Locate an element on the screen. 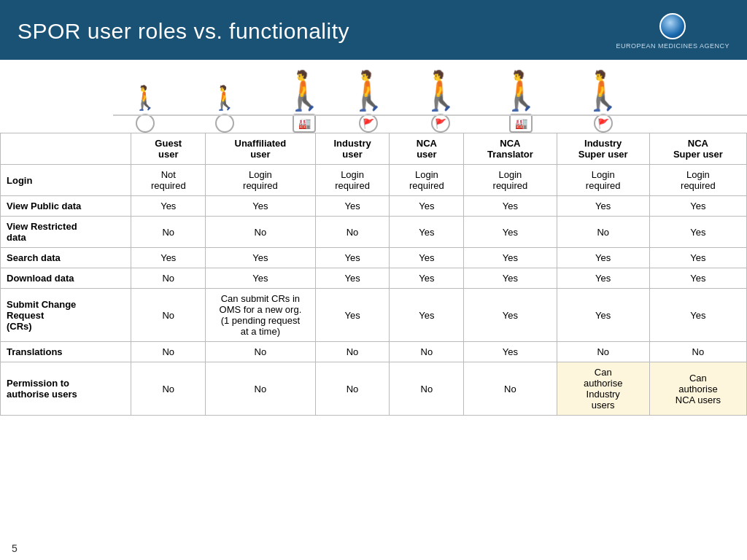  nca-super-icon: 🚶 is located at coordinates (603, 90).